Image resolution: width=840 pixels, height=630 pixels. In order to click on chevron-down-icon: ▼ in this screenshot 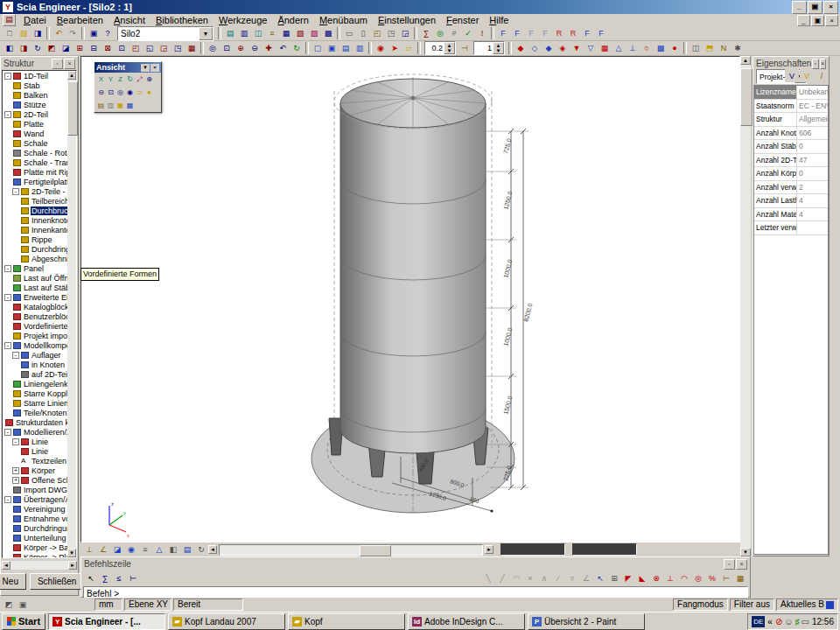, I will do `click(145, 68)`.